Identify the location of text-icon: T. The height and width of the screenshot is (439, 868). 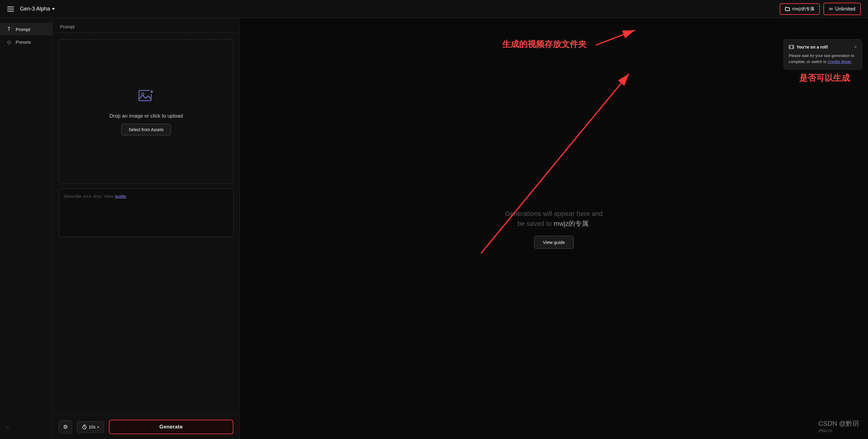
(9, 29).